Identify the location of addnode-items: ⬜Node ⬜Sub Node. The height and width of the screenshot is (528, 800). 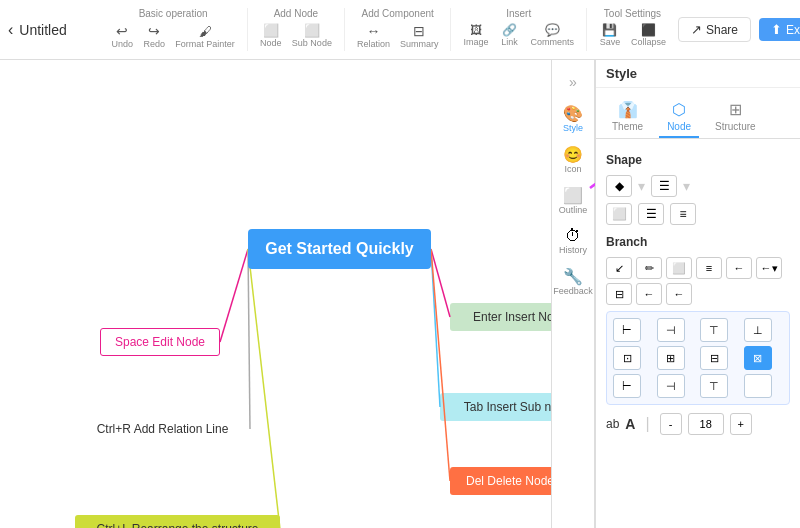
(296, 36).